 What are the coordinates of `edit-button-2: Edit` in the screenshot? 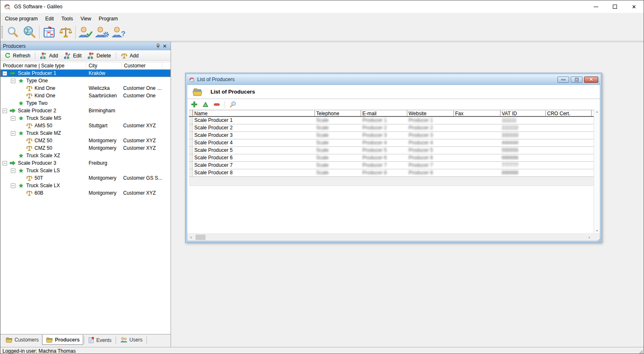 It's located at (72, 56).